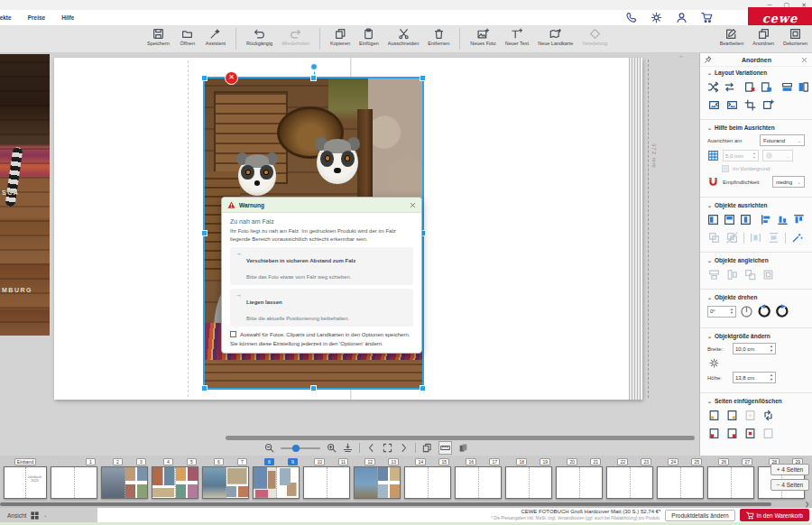 This screenshot has width=812, height=525. I want to click on filmstrip-spread-2: 23, so click(125, 478).